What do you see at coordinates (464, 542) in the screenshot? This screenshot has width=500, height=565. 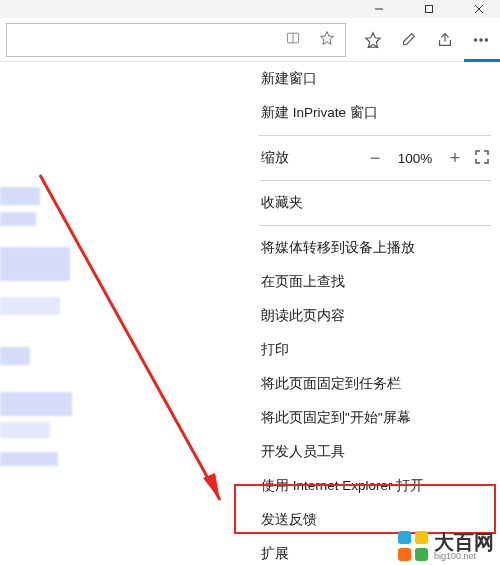 I see `watermark-title: 大百网` at bounding box center [464, 542].